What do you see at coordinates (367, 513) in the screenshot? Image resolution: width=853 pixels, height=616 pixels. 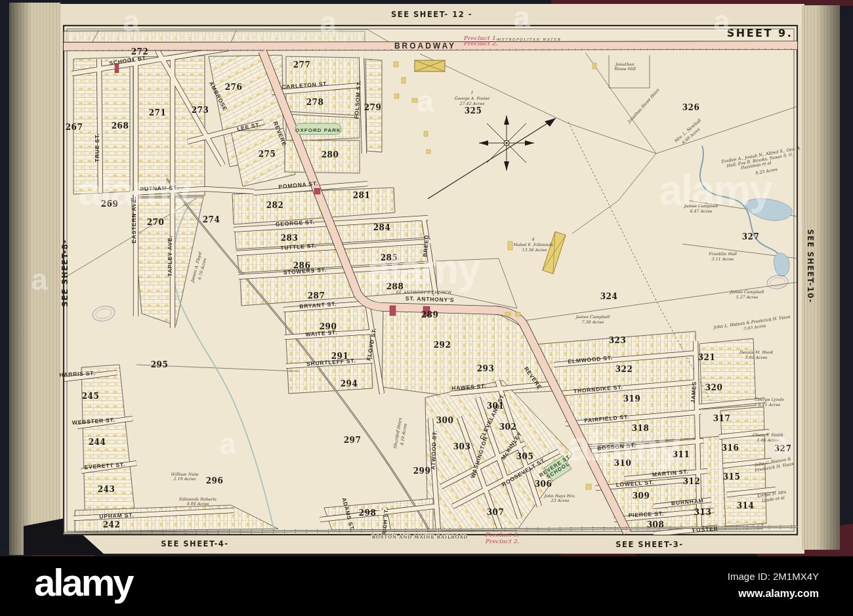 I see `block-298: 298` at bounding box center [367, 513].